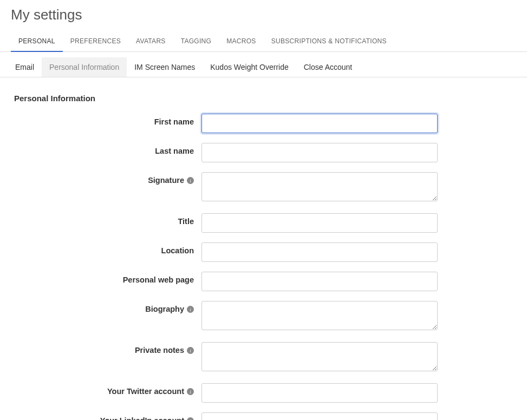  What do you see at coordinates (95, 42) in the screenshot?
I see `tab-preferences: PREFERENCES` at bounding box center [95, 42].